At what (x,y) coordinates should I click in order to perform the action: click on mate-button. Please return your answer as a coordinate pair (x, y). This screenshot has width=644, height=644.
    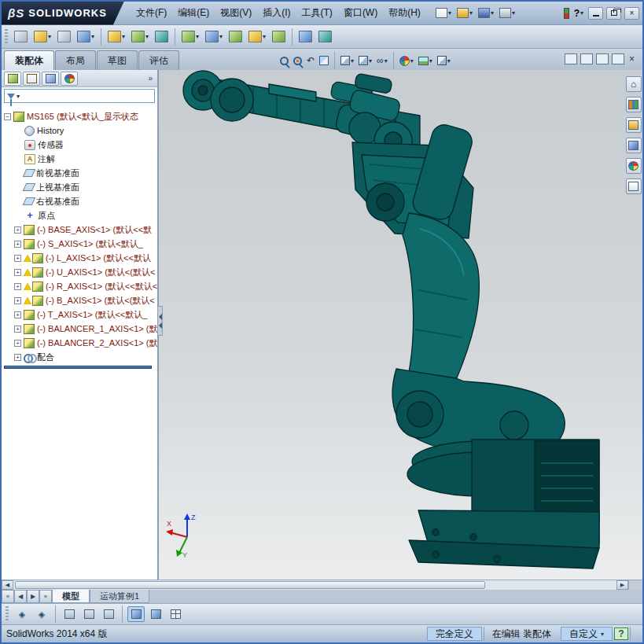
    Looking at the image, I should click on (64, 36).